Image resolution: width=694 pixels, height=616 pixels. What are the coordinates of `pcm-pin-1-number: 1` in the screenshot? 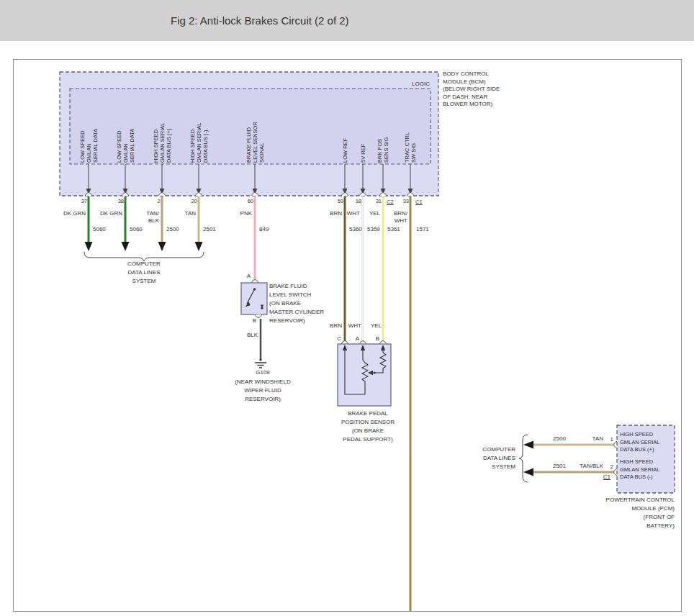 It's located at (609, 440).